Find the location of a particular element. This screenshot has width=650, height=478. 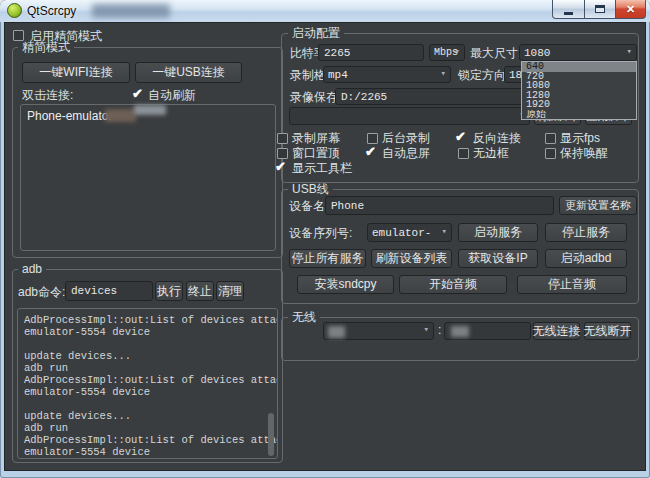

checkbox-auto-screen-off: ✔ is located at coordinates (370, 152).